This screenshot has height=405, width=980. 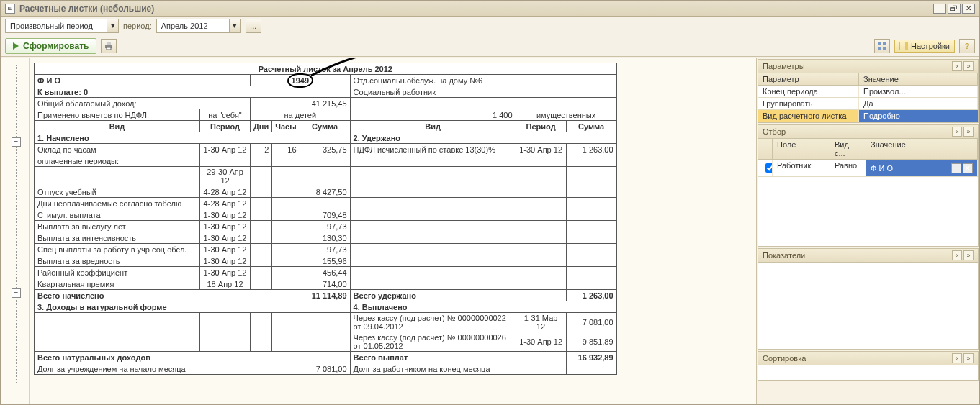 I want to click on grid-icon, so click(x=882, y=46).